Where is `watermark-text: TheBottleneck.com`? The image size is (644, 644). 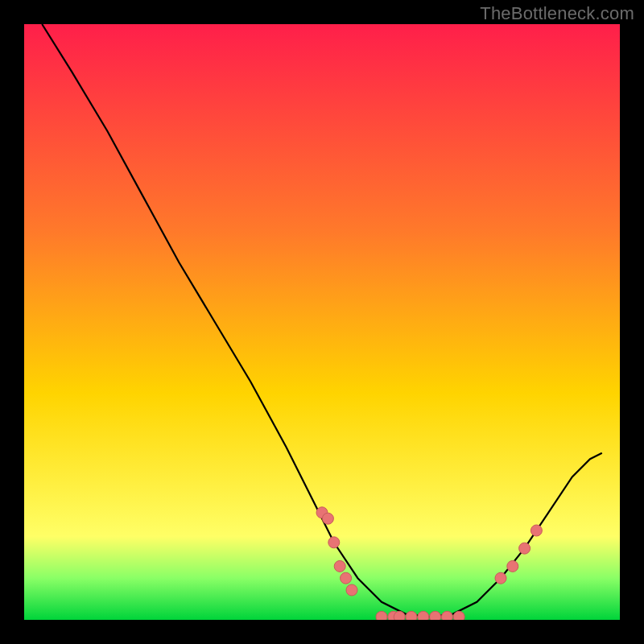
watermark-text: TheBottleneck.com is located at coordinates (557, 14).